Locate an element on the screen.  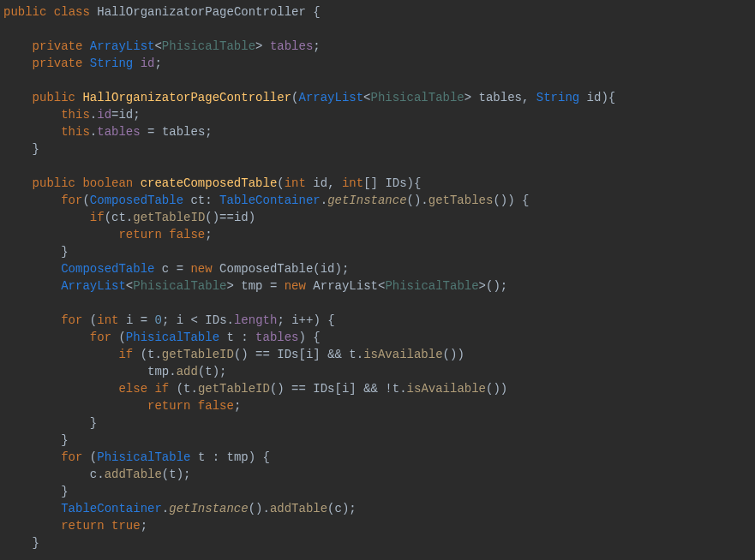
code-token: ); is located at coordinates (343, 269).